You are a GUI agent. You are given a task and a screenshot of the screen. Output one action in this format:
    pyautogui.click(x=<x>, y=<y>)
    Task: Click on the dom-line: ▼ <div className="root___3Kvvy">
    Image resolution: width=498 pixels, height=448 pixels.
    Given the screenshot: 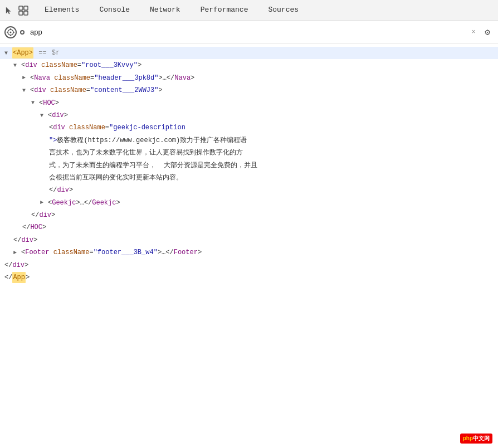 What is the action you would take?
    pyautogui.click(x=249, y=65)
    